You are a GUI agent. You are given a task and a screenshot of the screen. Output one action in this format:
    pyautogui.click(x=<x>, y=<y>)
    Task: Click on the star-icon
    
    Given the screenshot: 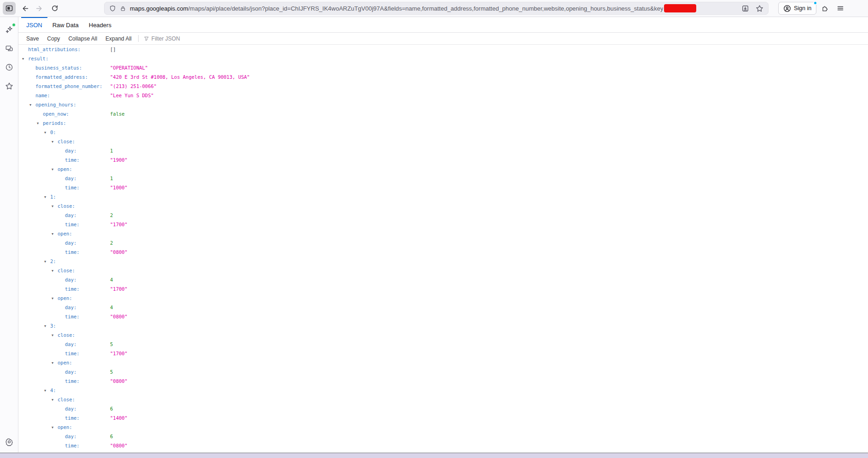 What is the action you would take?
    pyautogui.click(x=9, y=86)
    